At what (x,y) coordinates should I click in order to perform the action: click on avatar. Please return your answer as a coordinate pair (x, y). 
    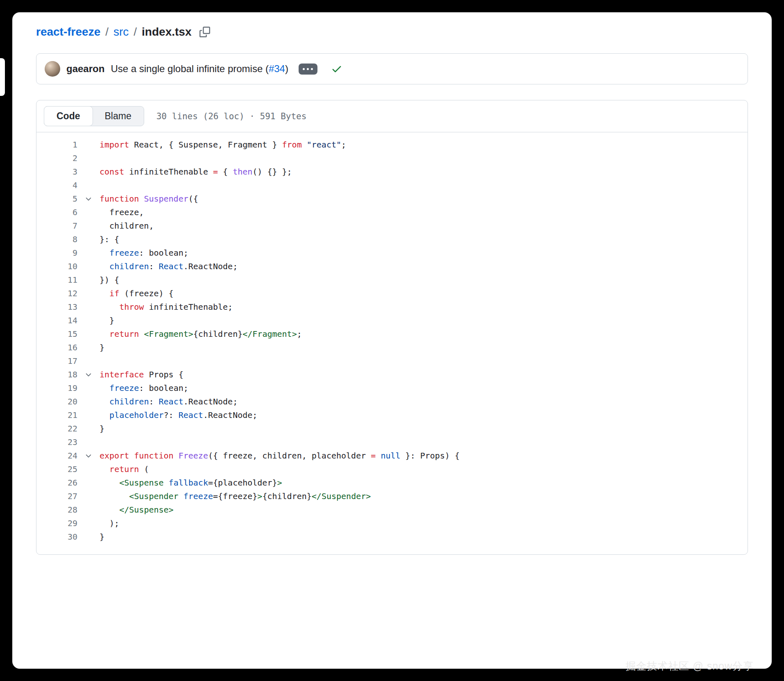
    Looking at the image, I should click on (52, 69).